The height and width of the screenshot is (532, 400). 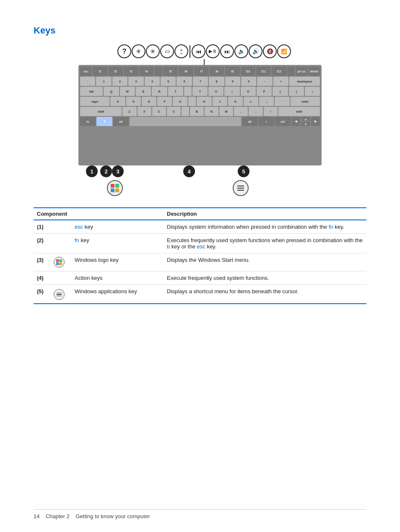 I want to click on row2-icon, so click(x=61, y=244).